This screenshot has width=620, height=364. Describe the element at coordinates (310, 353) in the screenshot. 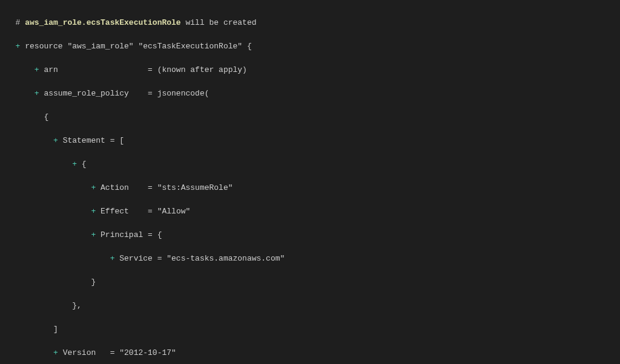

I see `attr-version: + Version = "2012-10-17"` at that location.